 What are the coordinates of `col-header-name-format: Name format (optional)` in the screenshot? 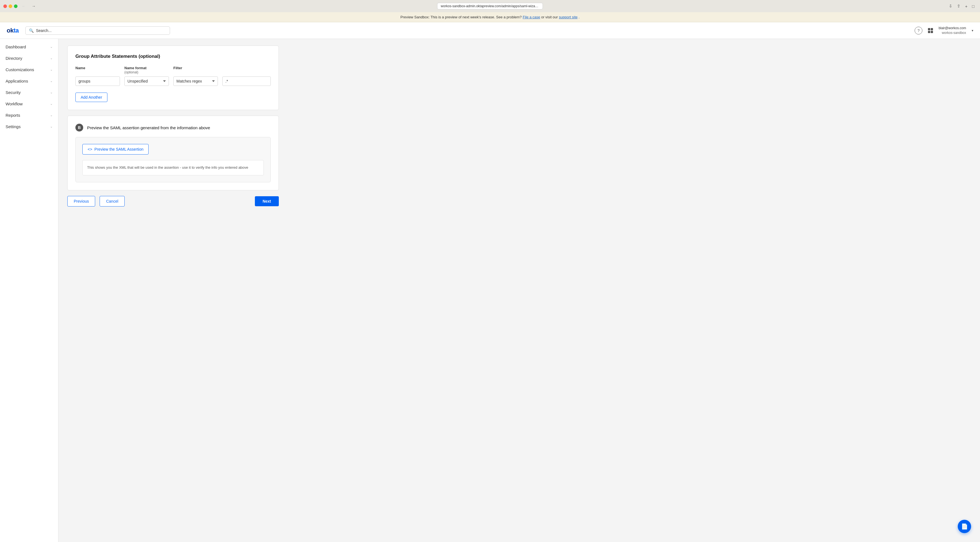 It's located at (147, 70).